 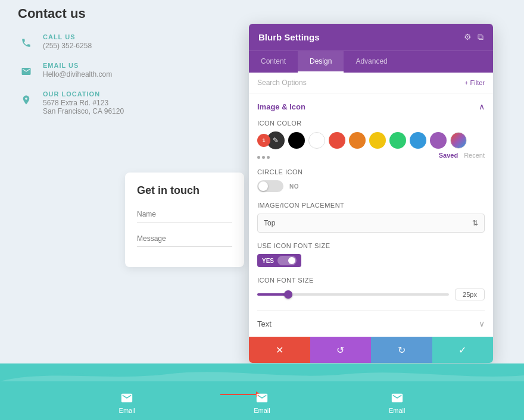 I want to click on email-icon-left, so click(x=127, y=398).